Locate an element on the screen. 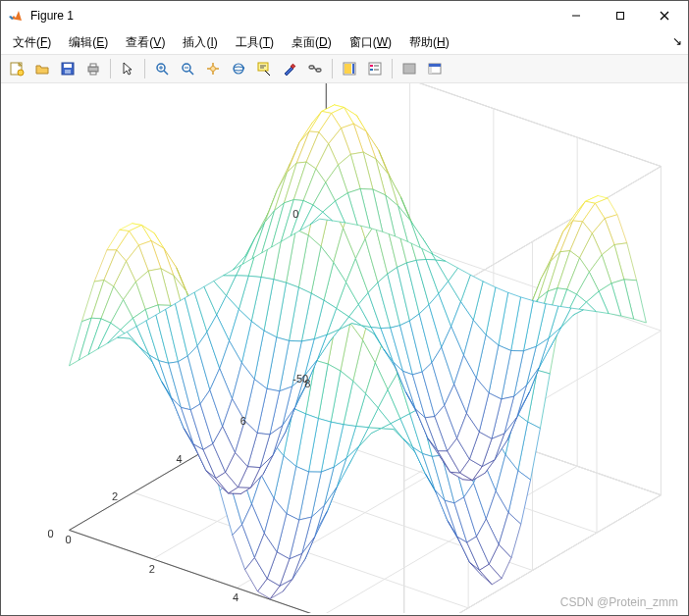 Image resolution: width=689 pixels, height=616 pixels. menu-v: 查看(V) is located at coordinates (145, 43).